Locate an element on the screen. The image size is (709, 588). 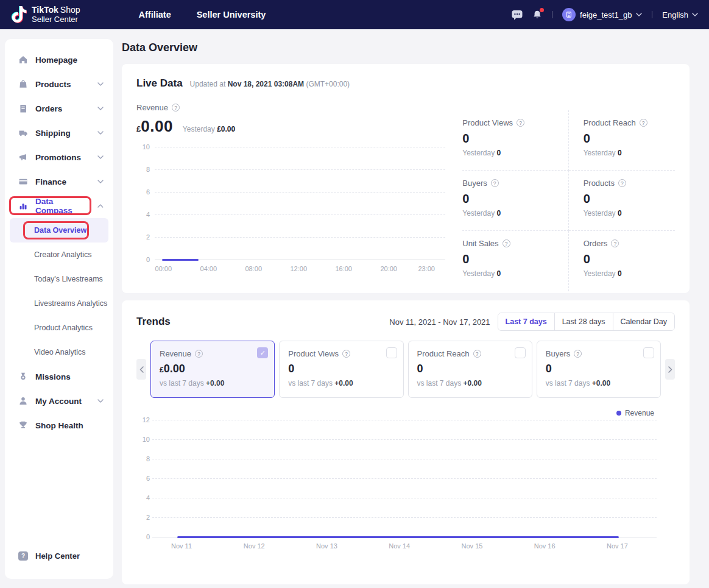
range-last-7-days: Last 7 days is located at coordinates (526, 322).